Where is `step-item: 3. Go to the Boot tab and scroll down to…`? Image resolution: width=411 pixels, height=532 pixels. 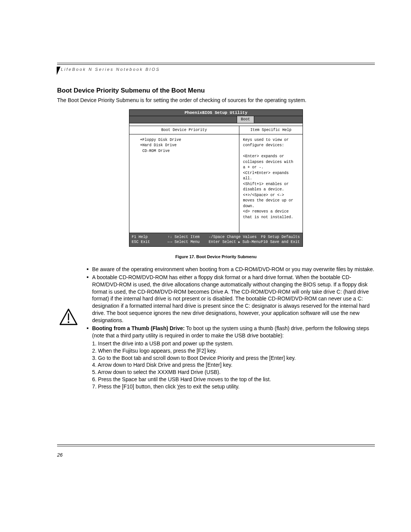
step-item: 3. Go to the Boot tab and scroll down to… is located at coordinates (234, 358).